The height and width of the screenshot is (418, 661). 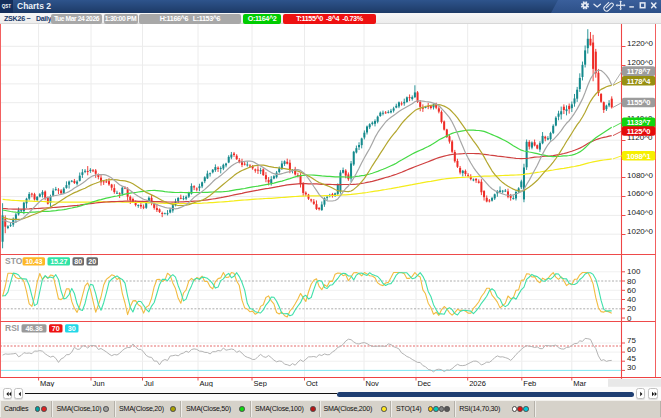 What do you see at coordinates (632, 358) in the screenshot?
I see `svg-text: 45` at bounding box center [632, 358].